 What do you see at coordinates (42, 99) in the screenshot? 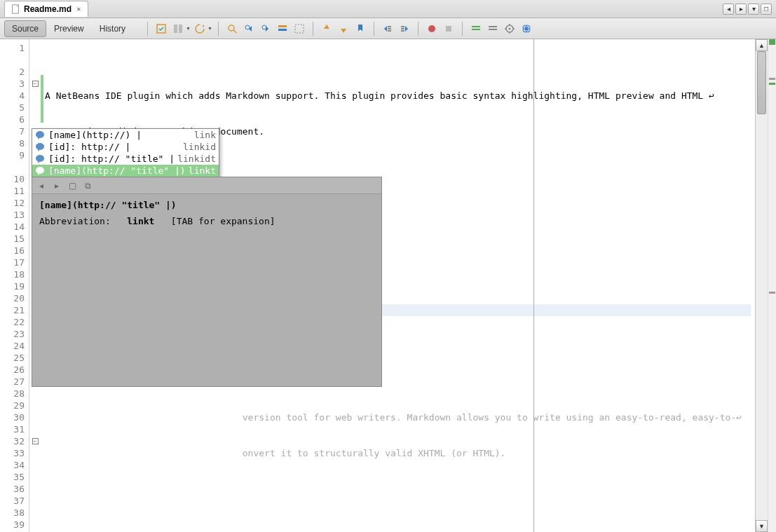
I see `change-marker` at bounding box center [42, 99].